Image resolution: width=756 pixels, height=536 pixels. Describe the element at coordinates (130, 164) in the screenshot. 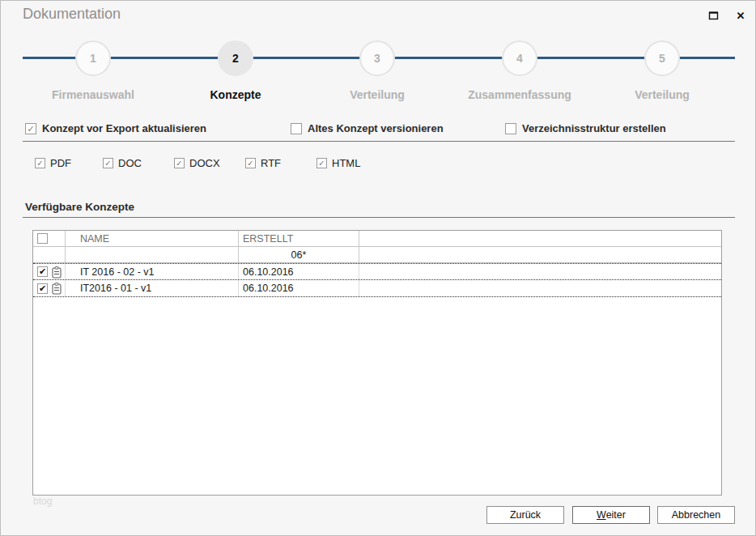

I see `doc-label: DOC` at that location.